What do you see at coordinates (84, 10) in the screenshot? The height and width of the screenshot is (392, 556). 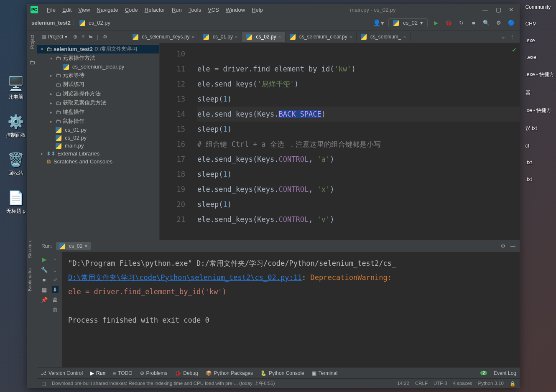 I see `menu-view: View` at bounding box center [84, 10].